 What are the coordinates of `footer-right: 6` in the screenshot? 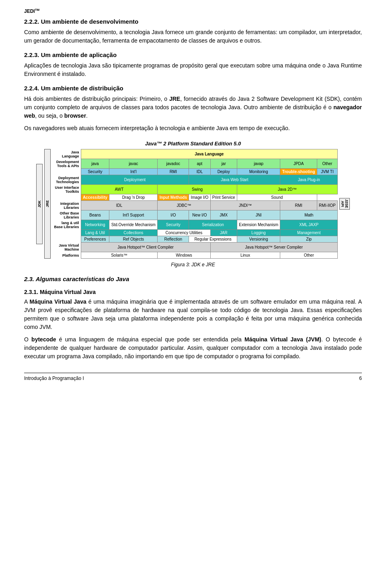 It's located at (360, 378).